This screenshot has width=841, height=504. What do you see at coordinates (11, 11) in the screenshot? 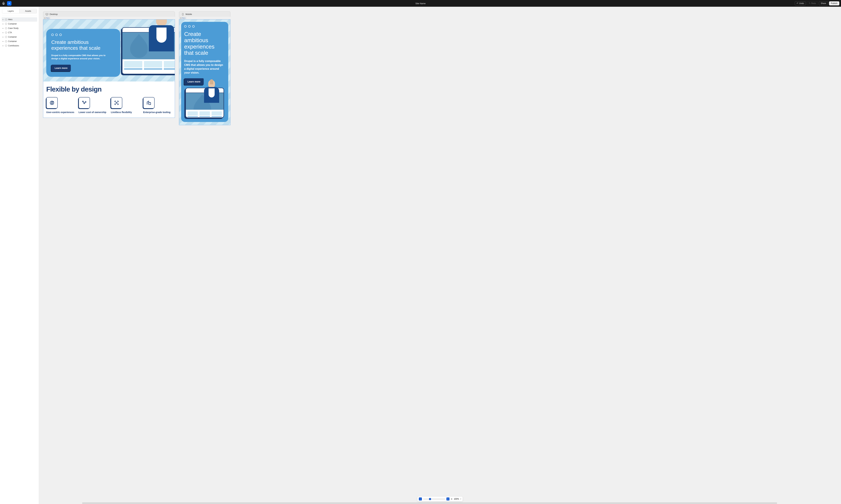
I see `tab-layers: Layers` at bounding box center [11, 11].